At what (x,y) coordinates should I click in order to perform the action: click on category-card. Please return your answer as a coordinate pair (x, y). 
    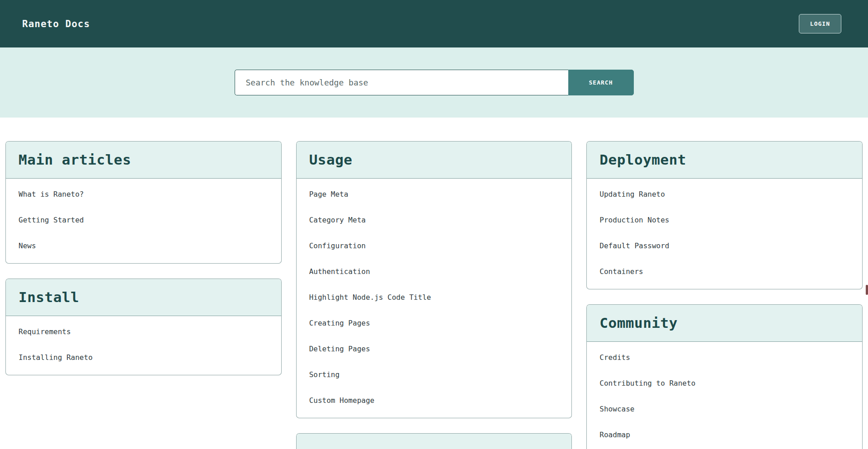
    Looking at the image, I should click on (434, 441).